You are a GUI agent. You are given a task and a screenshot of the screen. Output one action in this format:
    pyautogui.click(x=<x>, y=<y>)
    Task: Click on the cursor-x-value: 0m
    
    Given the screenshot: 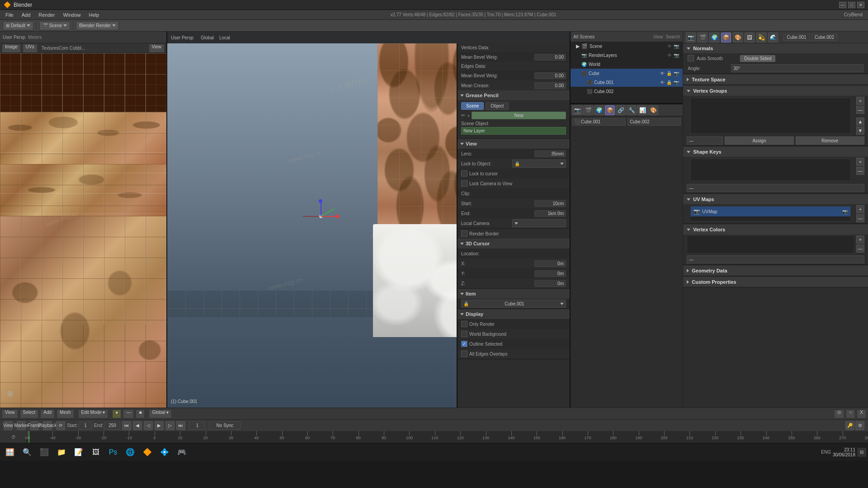 What is the action you would take?
    pyautogui.click(x=550, y=264)
    